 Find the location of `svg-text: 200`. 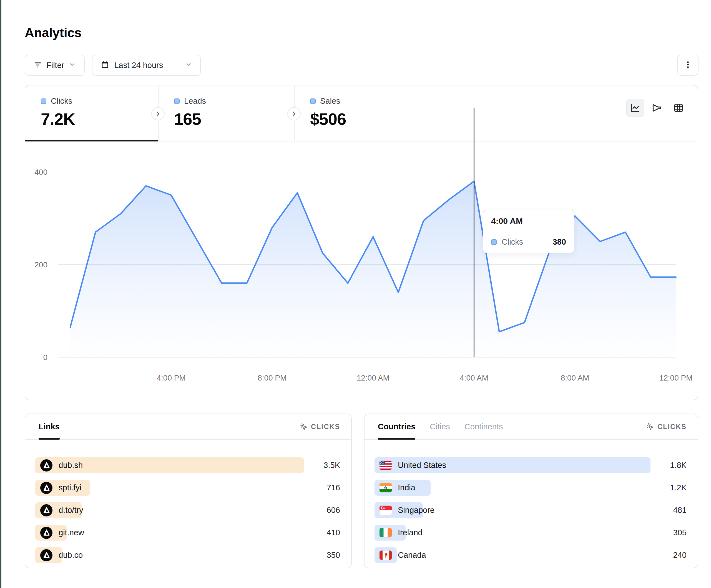

svg-text: 200 is located at coordinates (41, 265).